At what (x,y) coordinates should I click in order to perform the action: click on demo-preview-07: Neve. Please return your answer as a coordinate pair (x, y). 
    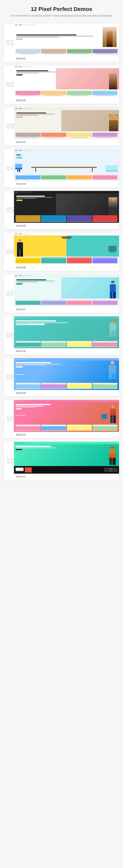
    Looking at the image, I should click on (66, 290).